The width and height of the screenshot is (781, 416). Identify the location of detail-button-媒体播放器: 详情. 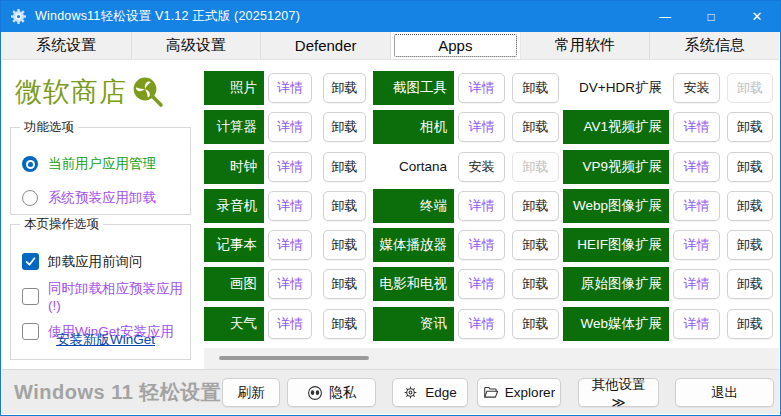
(482, 245).